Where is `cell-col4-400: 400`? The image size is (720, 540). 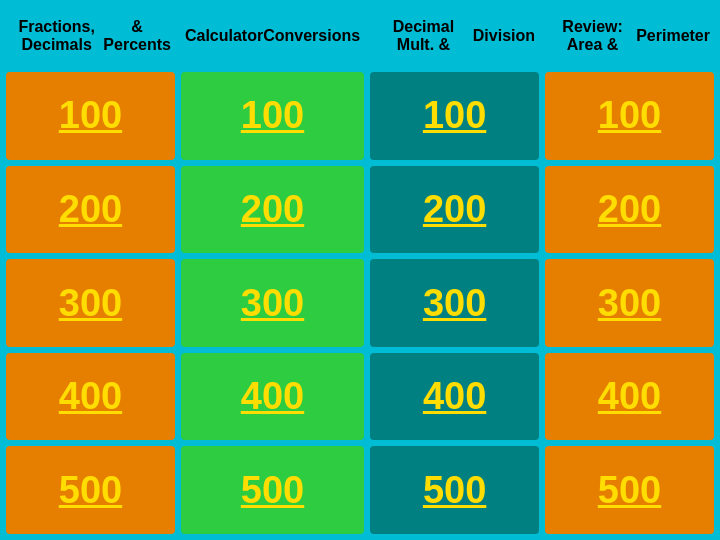
cell-col4-400: 400 is located at coordinates (630, 397).